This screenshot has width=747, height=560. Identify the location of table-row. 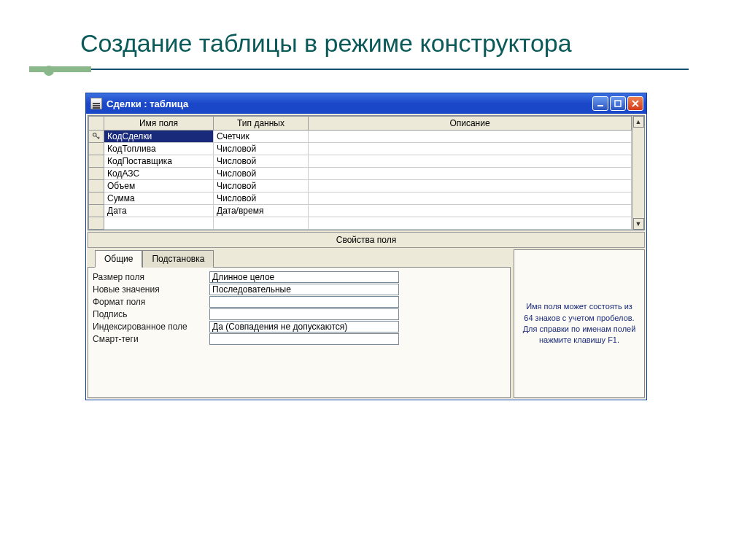
(360, 223).